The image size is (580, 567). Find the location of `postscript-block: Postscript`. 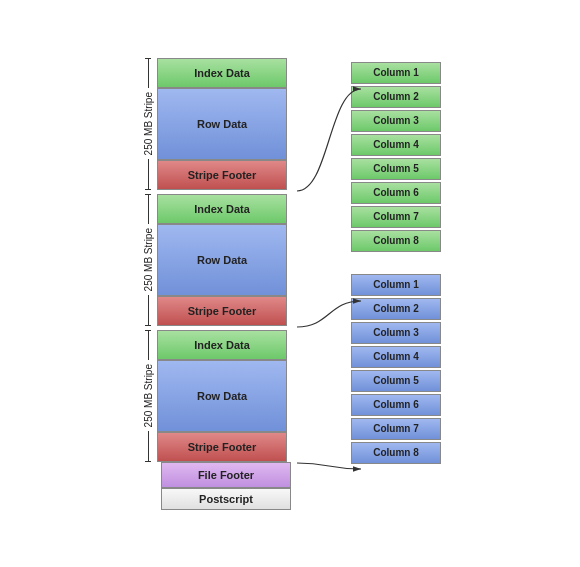

postscript-block: Postscript is located at coordinates (226, 499).